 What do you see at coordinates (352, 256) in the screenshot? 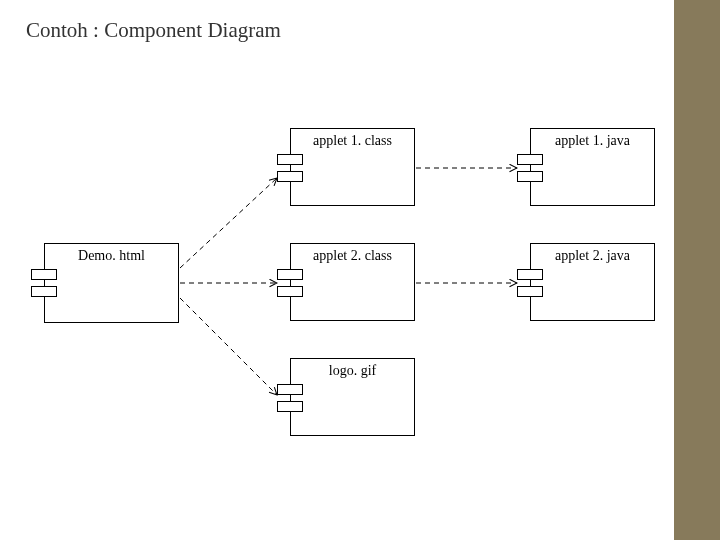
I see `component-label: applet 2. class` at bounding box center [352, 256].